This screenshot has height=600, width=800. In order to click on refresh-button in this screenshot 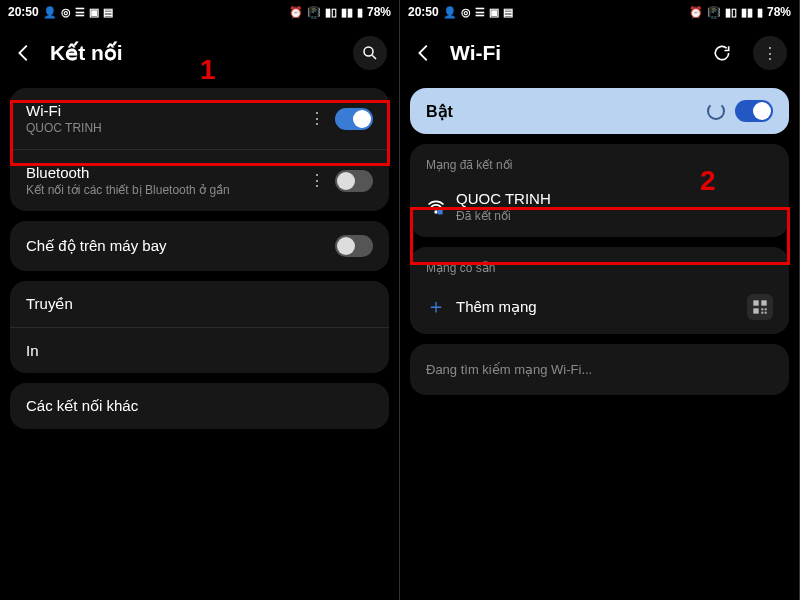, I will do `click(722, 53)`.